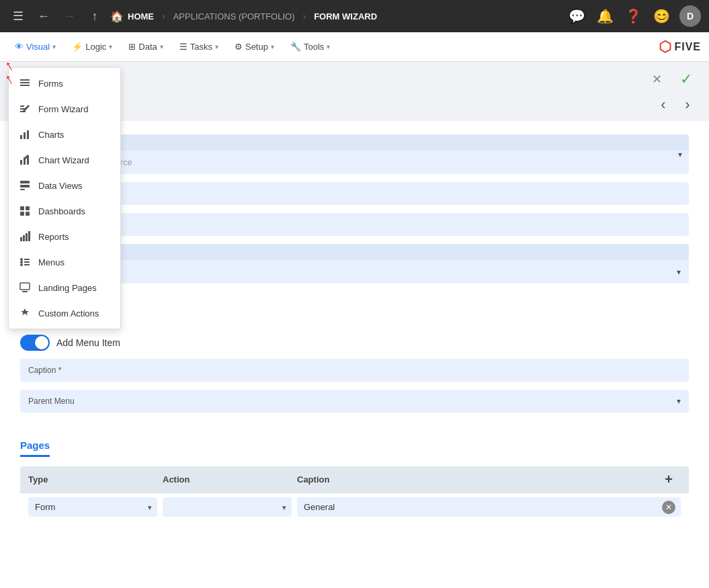 This screenshot has width=709, height=588. I want to click on form-wizard-icon, so click(25, 109).